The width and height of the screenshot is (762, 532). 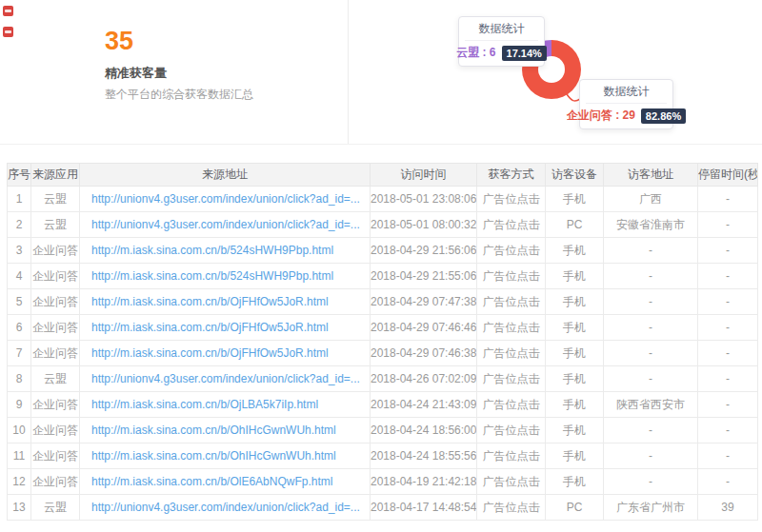 I want to click on index-cell: 3, so click(x=19, y=251).